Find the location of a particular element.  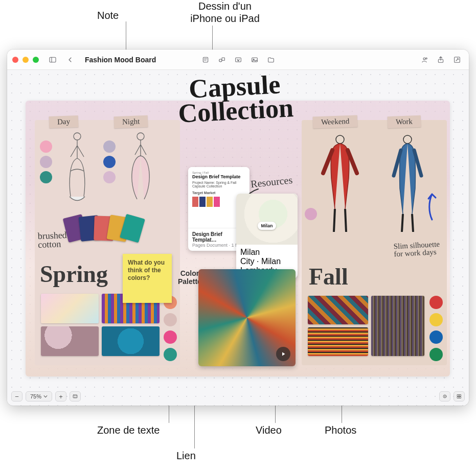

minimap-button is located at coordinates (445, 396).